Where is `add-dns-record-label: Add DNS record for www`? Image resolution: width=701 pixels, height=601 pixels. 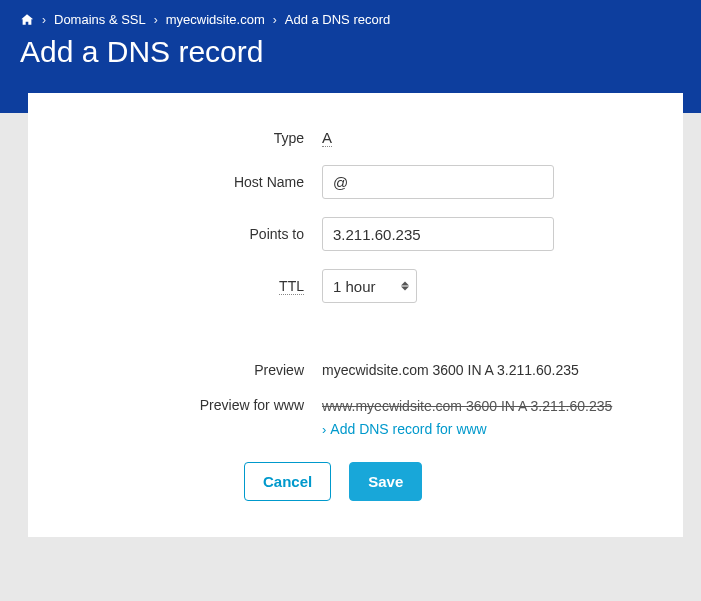 add-dns-record-label: Add DNS record for www is located at coordinates (408, 429).